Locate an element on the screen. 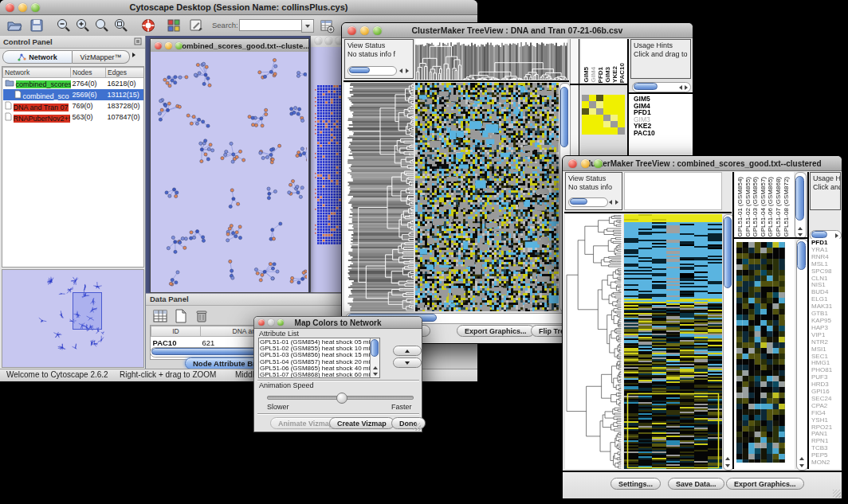 This screenshot has height=504, width=848. tab-vizmapper: VizMapper™ is located at coordinates (101, 57).